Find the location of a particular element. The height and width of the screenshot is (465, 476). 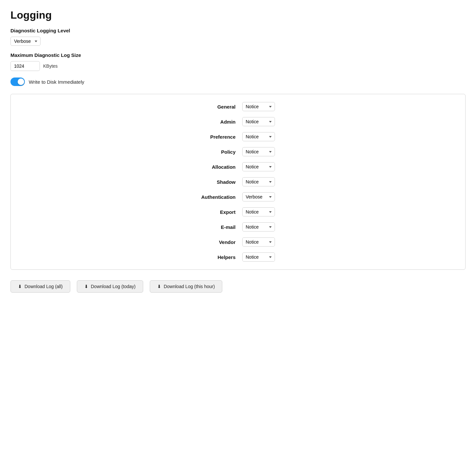

log-level-select-shadow: NoticeVerboseInfoDebugErrorWarning is located at coordinates (259, 182).